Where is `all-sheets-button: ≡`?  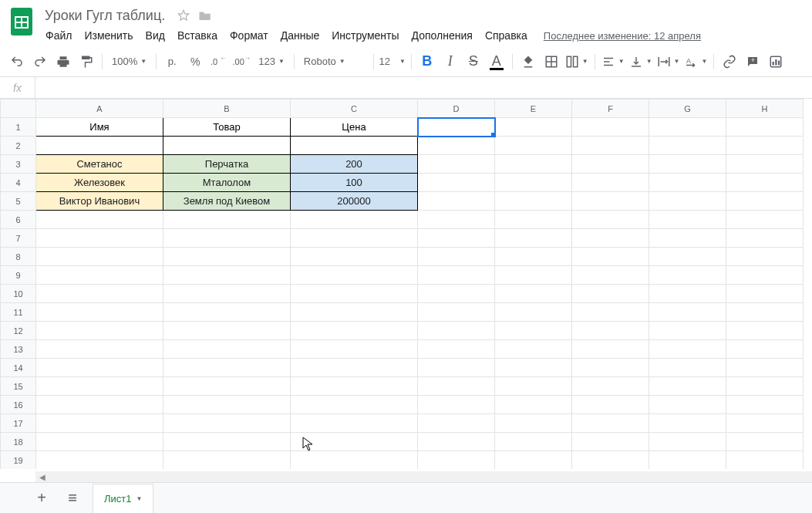 all-sheets-button: ≡ is located at coordinates (72, 498).